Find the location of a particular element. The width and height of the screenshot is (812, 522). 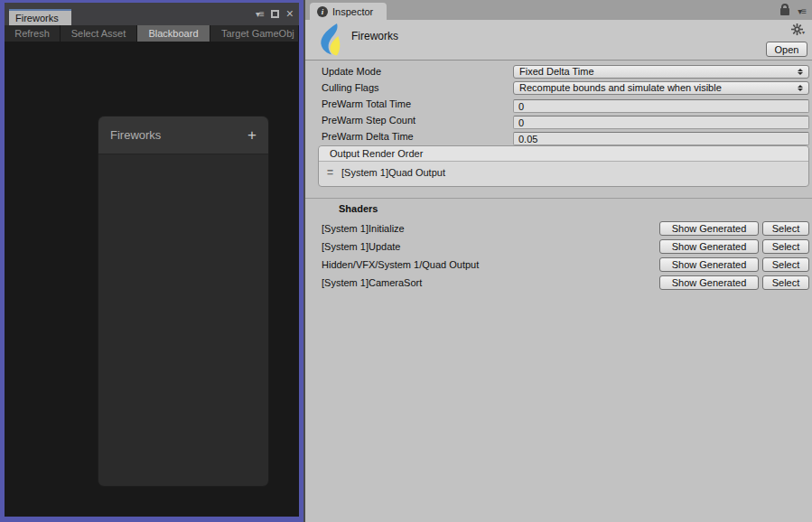

property-label: PreWarm Total Time is located at coordinates (417, 104).